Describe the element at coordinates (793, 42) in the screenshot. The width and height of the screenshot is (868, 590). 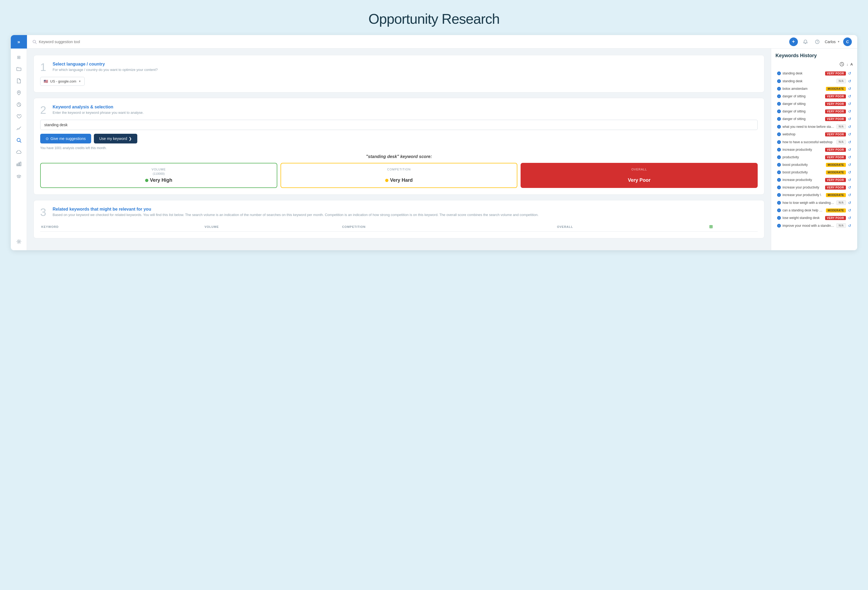
I see `add-button: +` at that location.